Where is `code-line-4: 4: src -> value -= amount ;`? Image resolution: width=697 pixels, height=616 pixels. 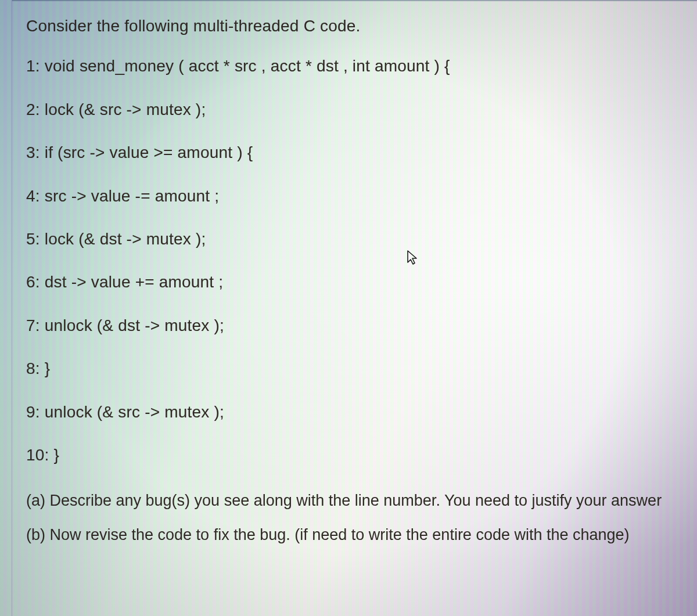
code-line-4: 4: src -> value -= amount ; is located at coordinates (348, 196).